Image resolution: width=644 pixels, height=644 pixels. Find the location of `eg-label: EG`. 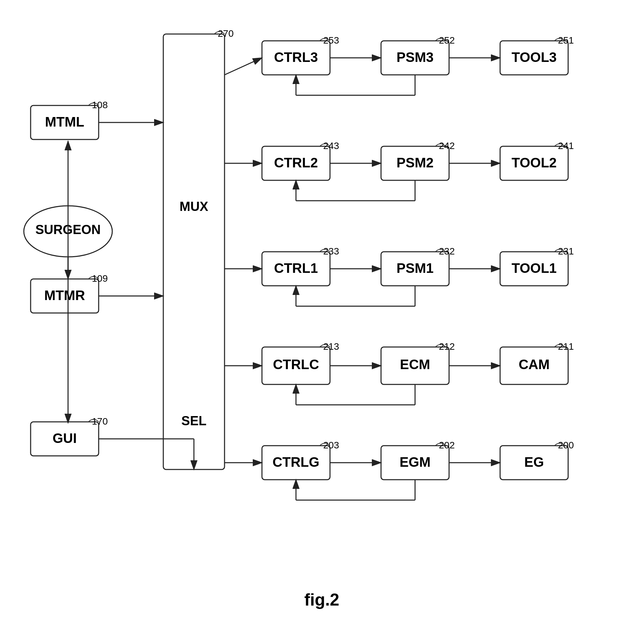

eg-label: EG is located at coordinates (534, 462).